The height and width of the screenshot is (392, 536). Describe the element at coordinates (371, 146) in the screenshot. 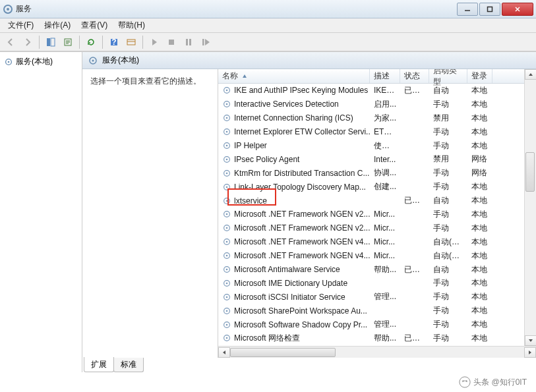

I see `service-row: IP Helper使用 ...手动本地` at that location.